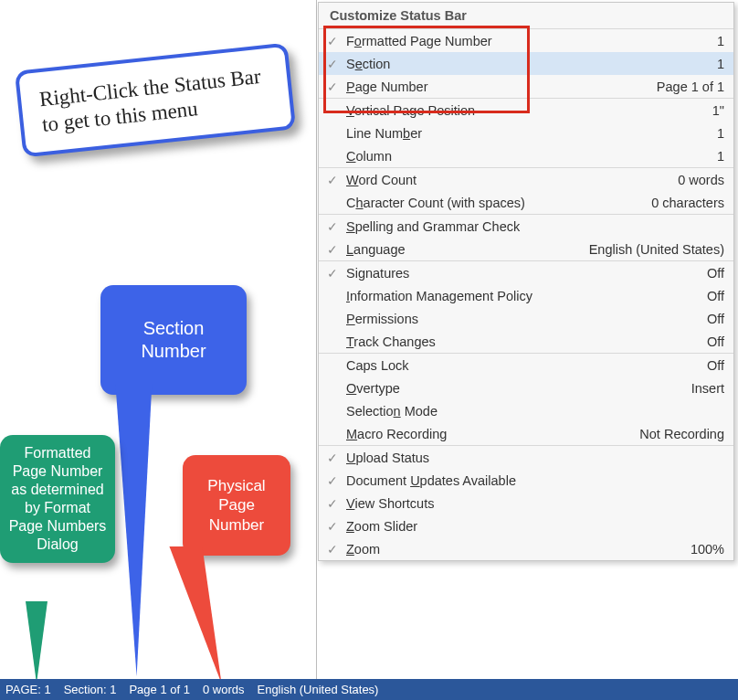 This screenshot has width=738, height=700. What do you see at coordinates (522, 296) in the screenshot?
I see `menu-item-label: Information Management Policy` at bounding box center [522, 296].